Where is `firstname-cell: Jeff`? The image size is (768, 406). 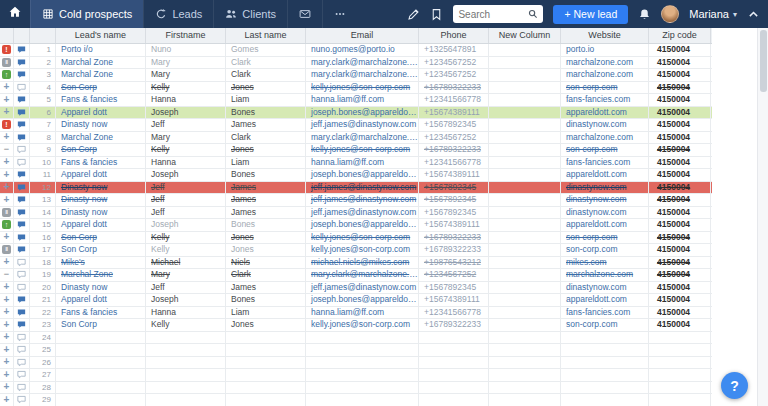 firstname-cell: Jeff is located at coordinates (186, 213).